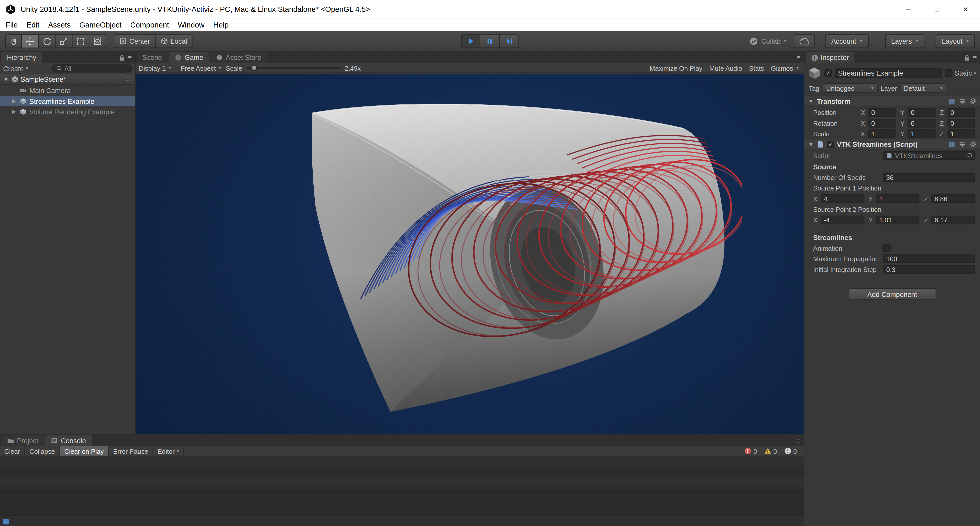 This screenshot has height=526, width=980. What do you see at coordinates (961, 112) in the screenshot?
I see `position-z-field: 0` at bounding box center [961, 112].